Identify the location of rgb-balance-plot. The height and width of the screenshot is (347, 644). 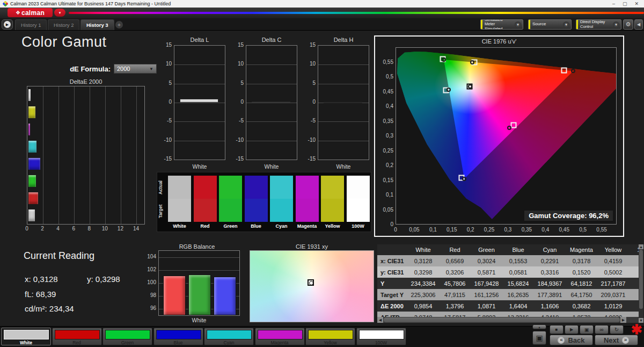
(199, 283).